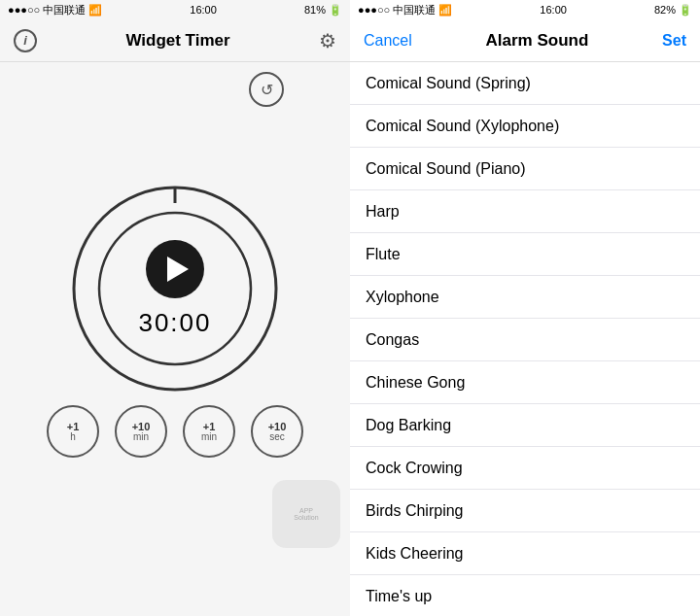  Describe the element at coordinates (323, 10) in the screenshot. I see `battery-left: 81% 🔋` at that location.